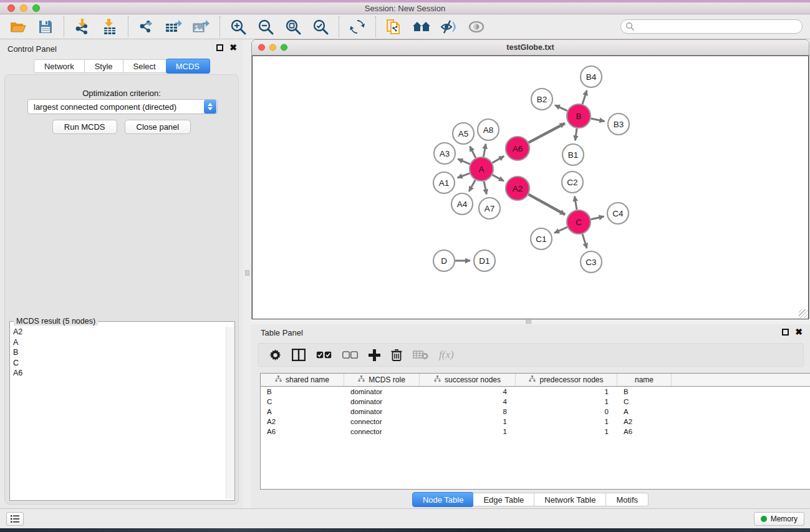 This screenshot has height=532, width=810. I want to click on graph-edge-A-A2, so click(498, 178).